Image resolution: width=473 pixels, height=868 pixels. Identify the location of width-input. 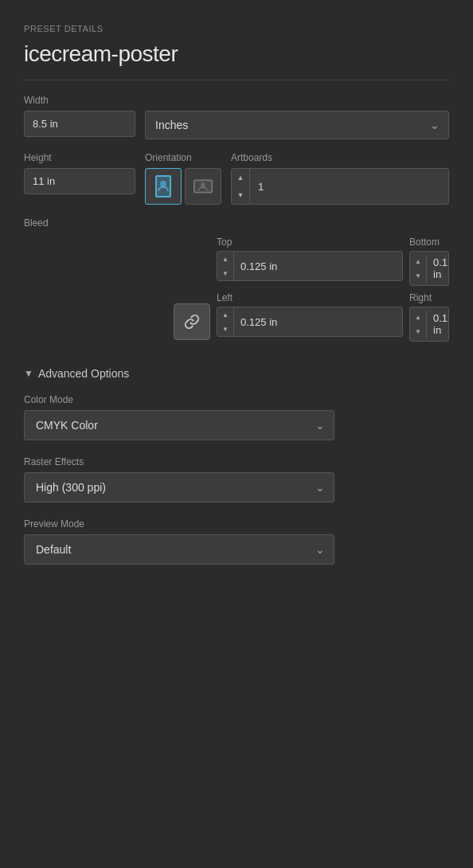
(80, 124).